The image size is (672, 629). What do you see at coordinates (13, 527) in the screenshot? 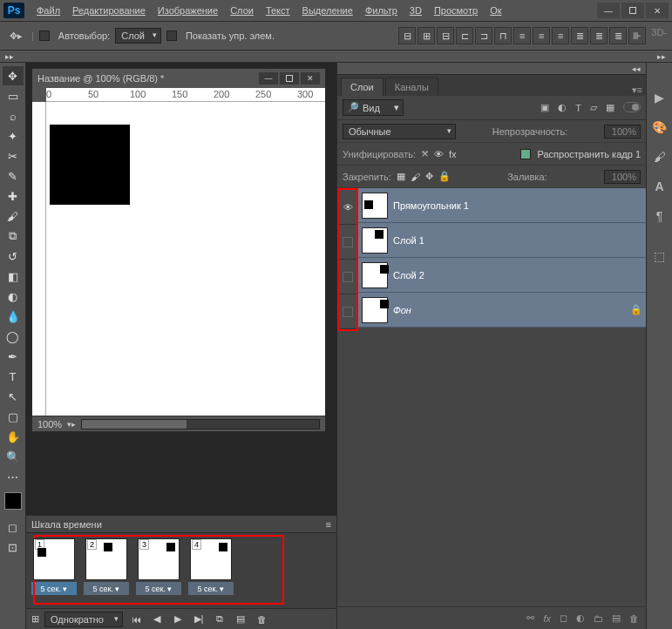
I see `quick-mask: ◻` at bounding box center [13, 527].